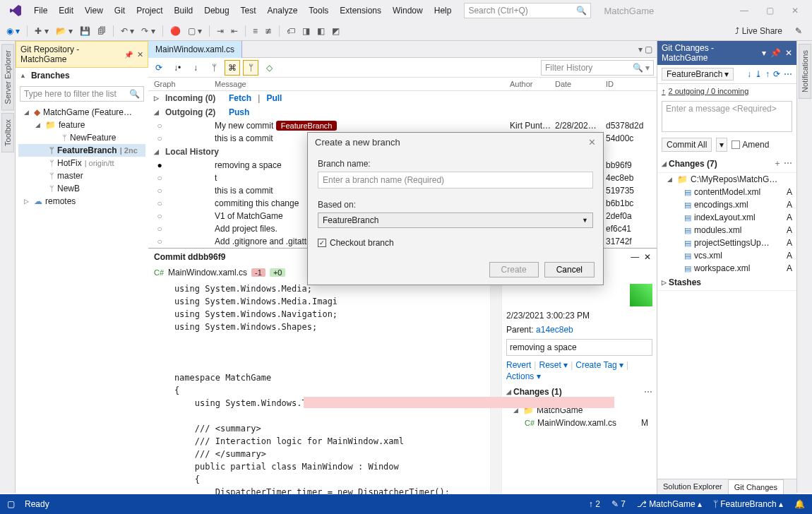  I want to click on changed-file: ▤projectSettingsUp…A, so click(727, 243).